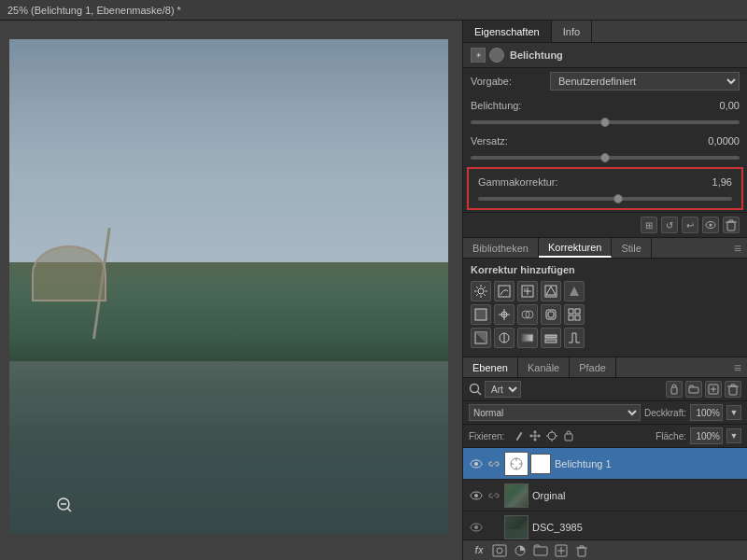 The width and height of the screenshot is (747, 560). I want to click on fix-move-icon, so click(535, 436).